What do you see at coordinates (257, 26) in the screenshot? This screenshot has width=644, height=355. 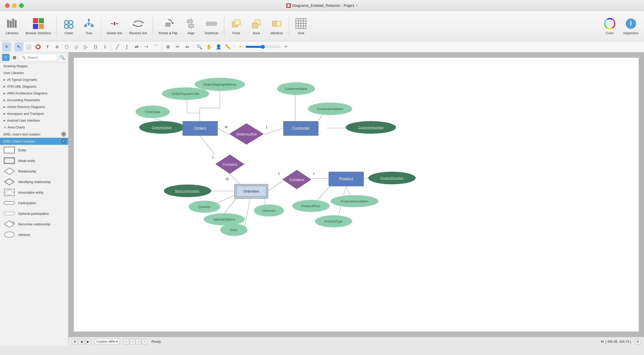 I see `back-button: Back` at bounding box center [257, 26].